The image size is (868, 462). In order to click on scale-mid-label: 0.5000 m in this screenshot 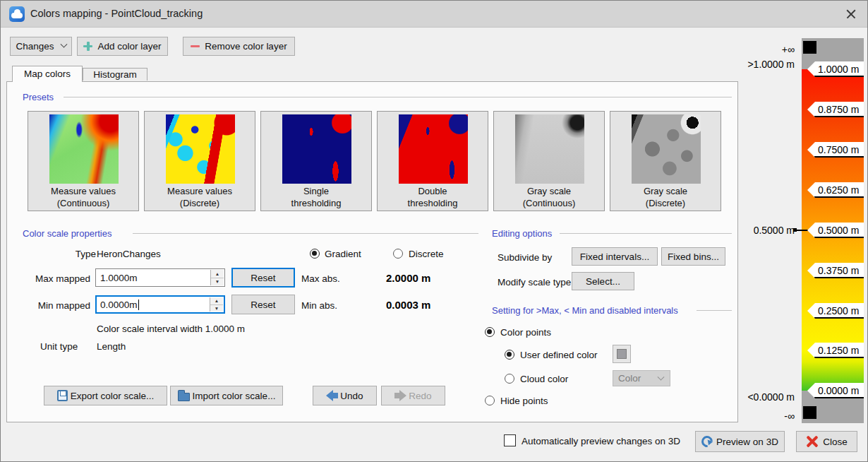, I will do `click(774, 230)`.